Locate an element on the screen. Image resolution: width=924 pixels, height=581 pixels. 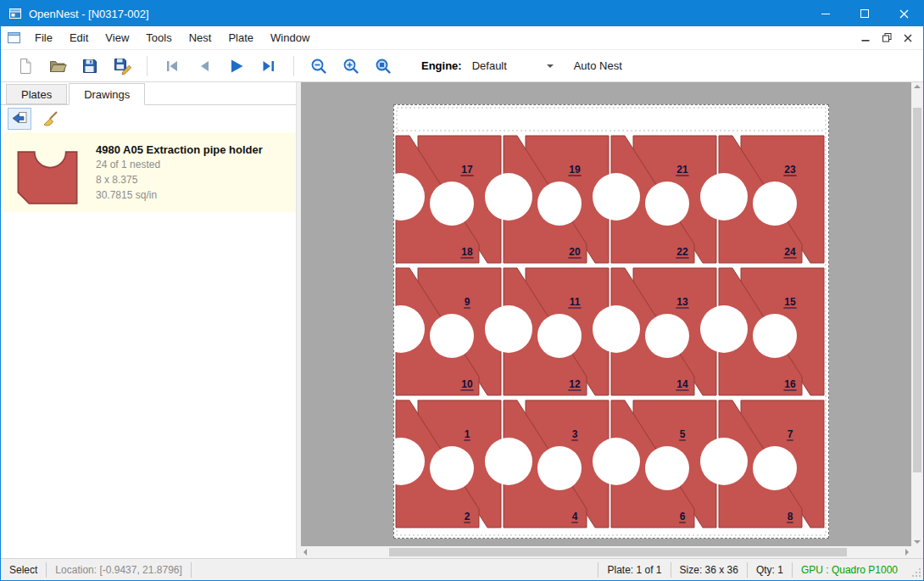
part-number: 16 is located at coordinates (790, 384).